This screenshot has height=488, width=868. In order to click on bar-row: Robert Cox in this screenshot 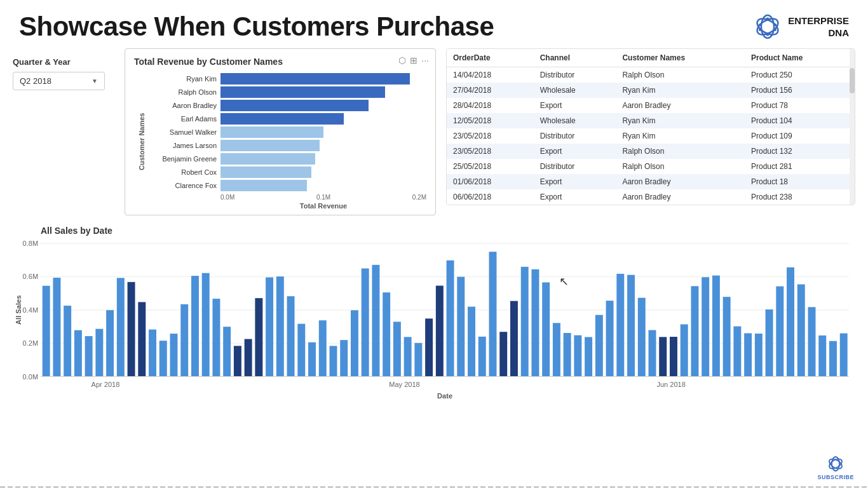, I will do `click(287, 172)`.